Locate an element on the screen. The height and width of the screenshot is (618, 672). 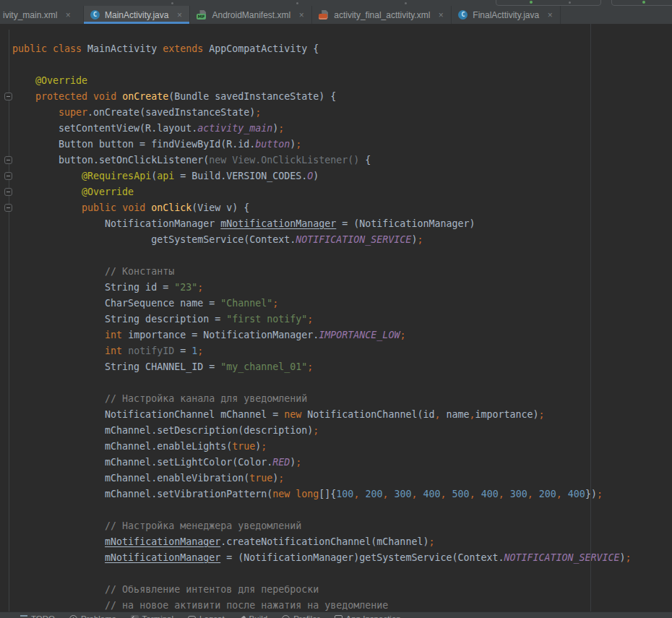
toolwindow-label: Problems is located at coordinates (98, 616).